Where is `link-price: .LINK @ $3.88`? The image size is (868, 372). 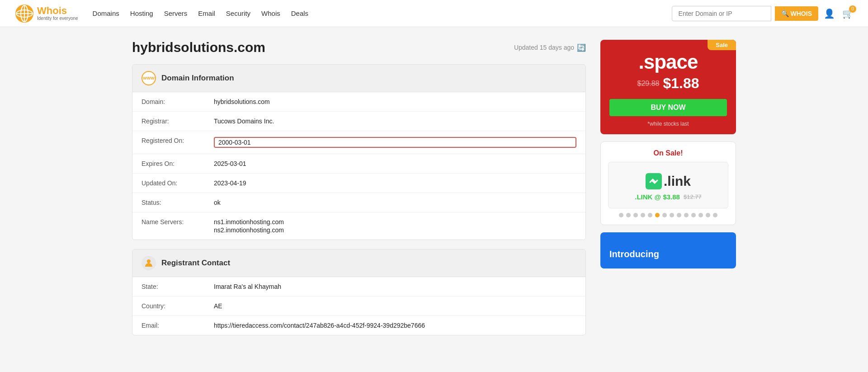 link-price: .LINK @ $3.88 is located at coordinates (657, 197).